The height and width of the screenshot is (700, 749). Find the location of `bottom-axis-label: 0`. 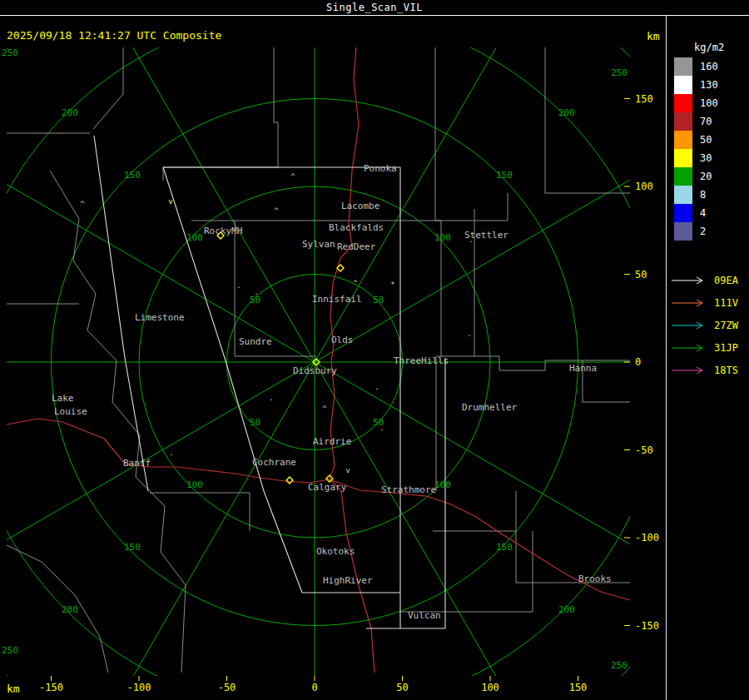

bottom-axis-label: 0 is located at coordinates (315, 688).